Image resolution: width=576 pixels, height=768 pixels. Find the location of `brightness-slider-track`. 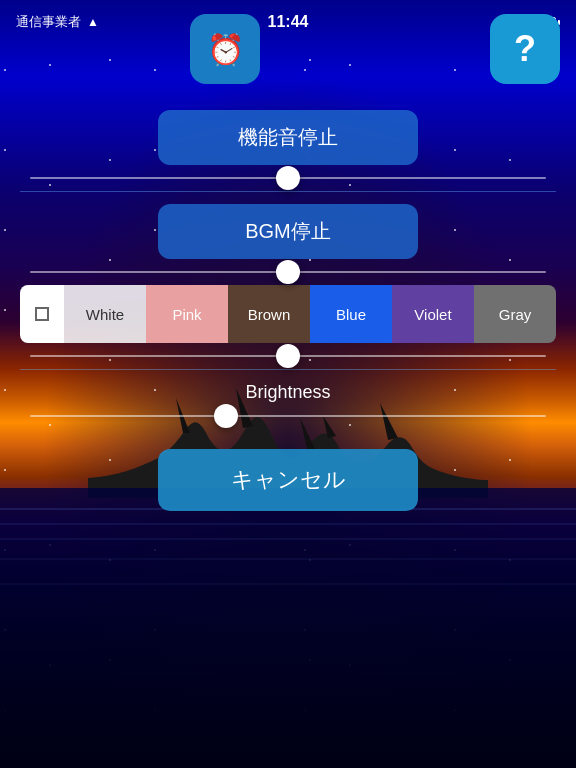

brightness-slider-track is located at coordinates (288, 416).